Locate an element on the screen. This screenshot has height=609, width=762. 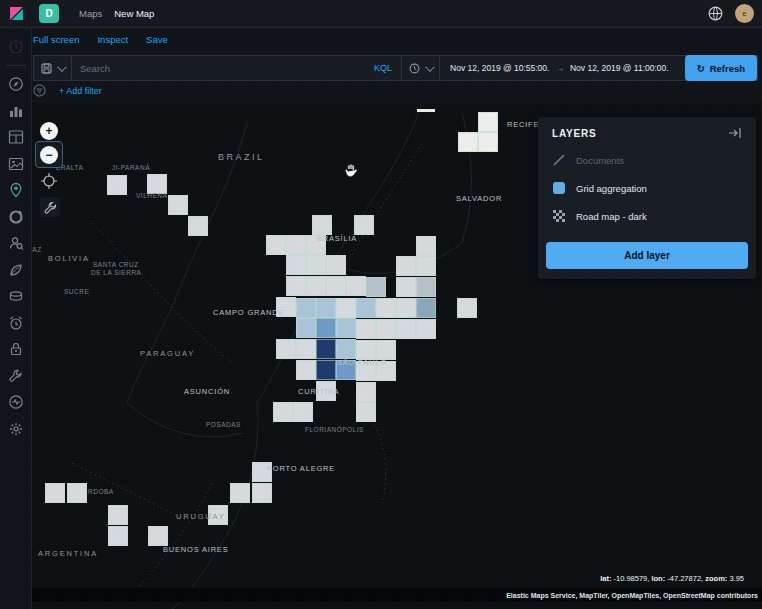
layer-item-documents: Documents is located at coordinates (647, 160).